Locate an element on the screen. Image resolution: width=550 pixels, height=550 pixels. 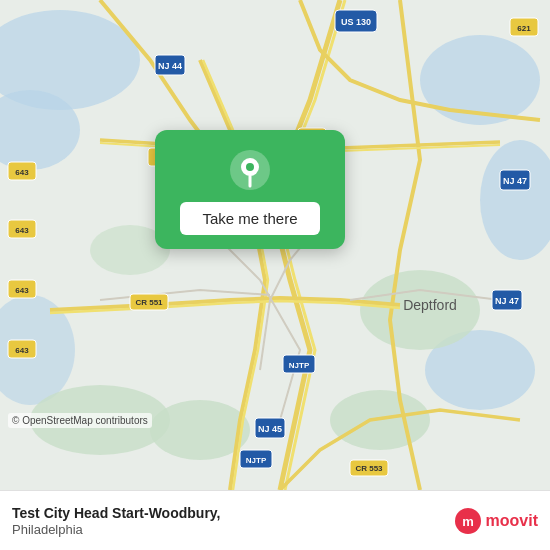
place-city: Philadelphia is located at coordinates (116, 530).